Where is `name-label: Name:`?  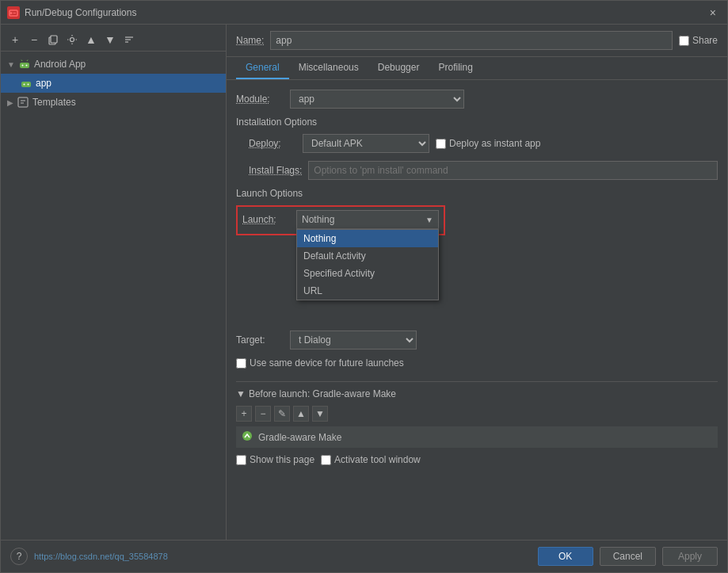
name-label: Name: is located at coordinates (250, 40).